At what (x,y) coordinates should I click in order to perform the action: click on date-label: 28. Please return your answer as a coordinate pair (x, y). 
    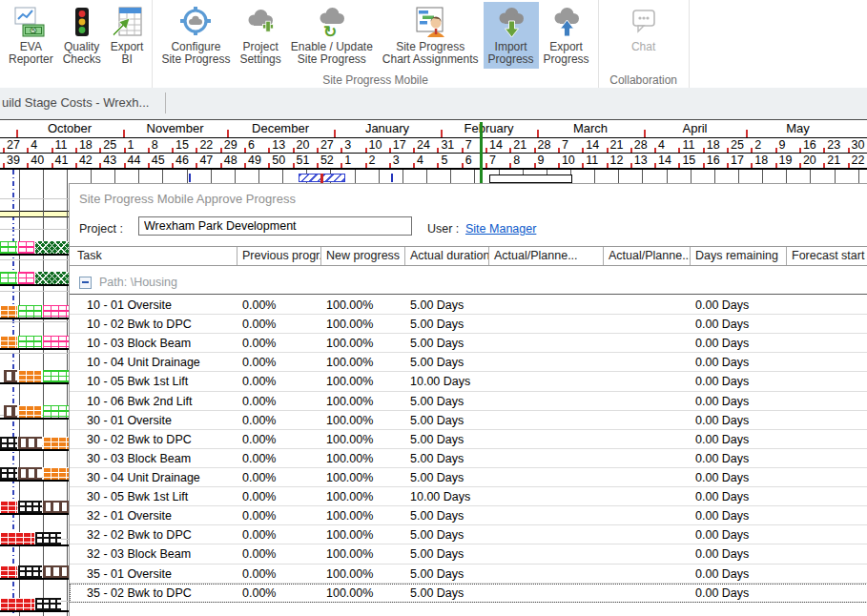
    Looking at the image, I should click on (641, 145).